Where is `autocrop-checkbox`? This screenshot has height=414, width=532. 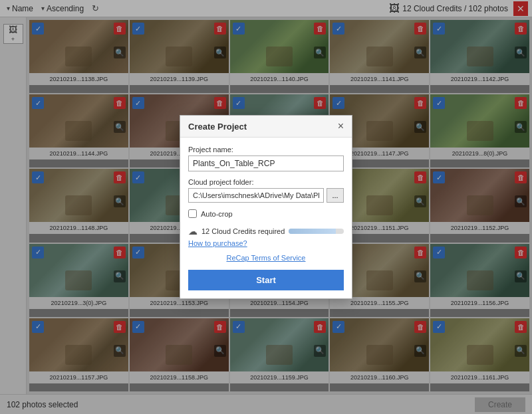
autocrop-checkbox is located at coordinates (193, 214).